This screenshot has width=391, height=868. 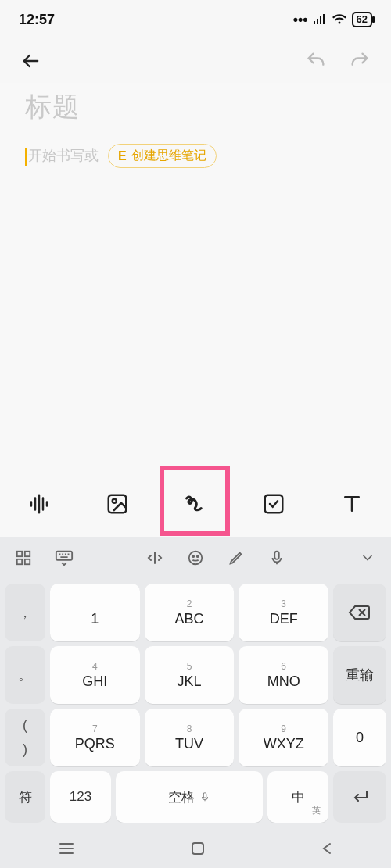 I want to click on app-header, so click(x=196, y=61).